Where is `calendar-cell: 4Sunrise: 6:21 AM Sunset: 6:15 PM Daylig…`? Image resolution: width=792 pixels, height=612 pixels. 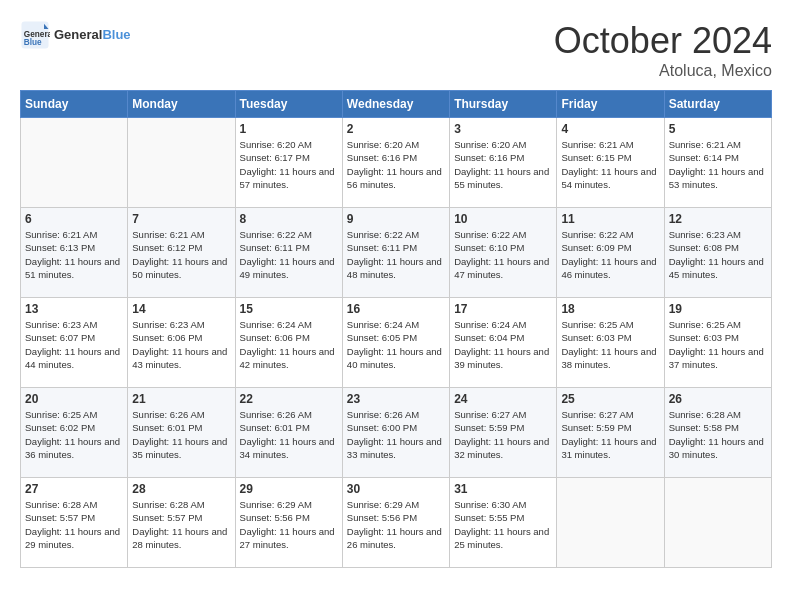
calendar-cell: 4Sunrise: 6:21 AM Sunset: 6:15 PM Daylig… is located at coordinates (610, 163).